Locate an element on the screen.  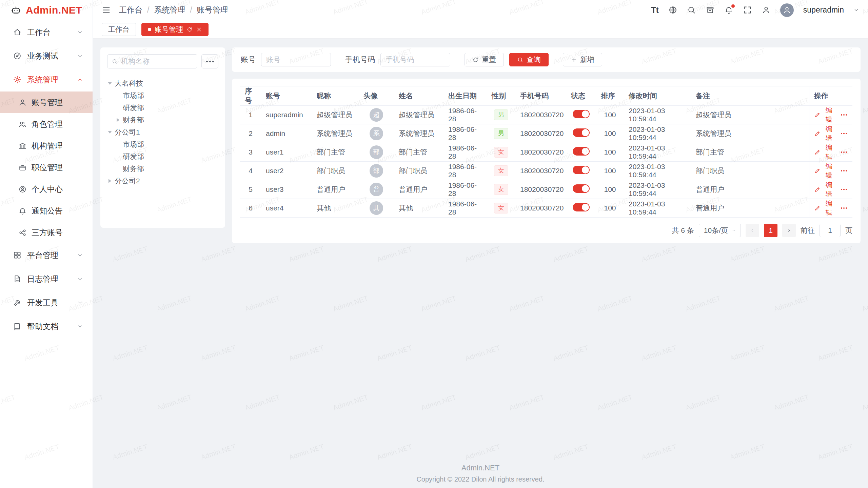
cell-gender: 女 is located at coordinates (501, 208).